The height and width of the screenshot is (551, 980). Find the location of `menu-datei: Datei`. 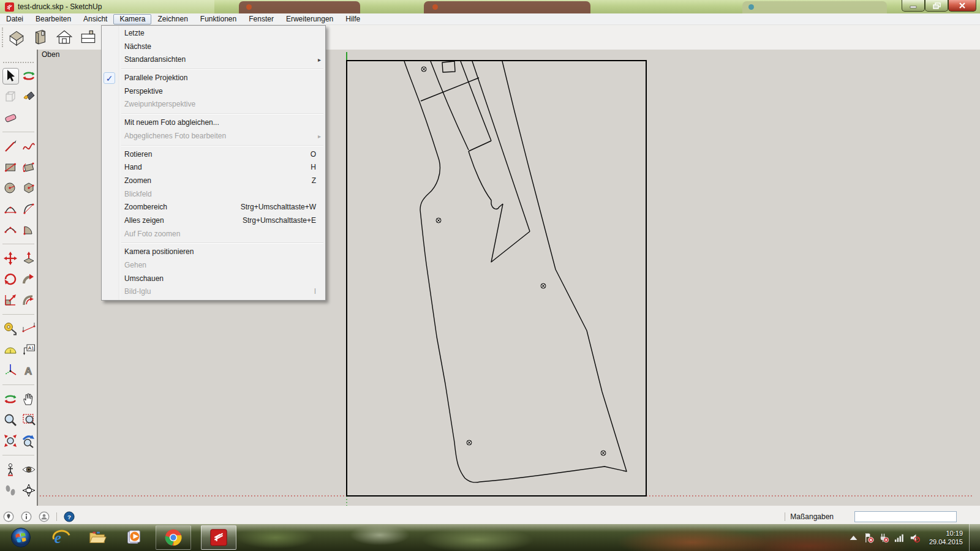

menu-datei: Datei is located at coordinates (15, 20).